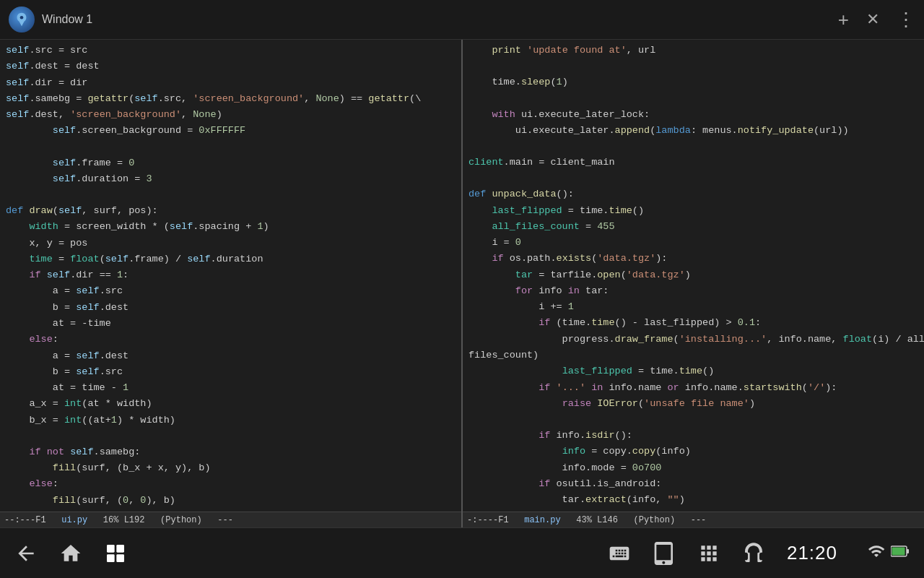 The width and height of the screenshot is (924, 578). Describe the element at coordinates (231, 420) in the screenshot. I see `code-line: b_x = int((at+1) * width)` at that location.